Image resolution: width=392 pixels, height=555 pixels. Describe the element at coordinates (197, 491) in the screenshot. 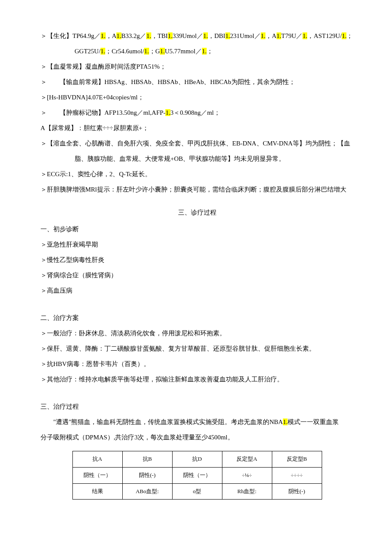

I see `table-row: 结果 ABo血型: o型 Rh血型: 阴性(-)` at that location.